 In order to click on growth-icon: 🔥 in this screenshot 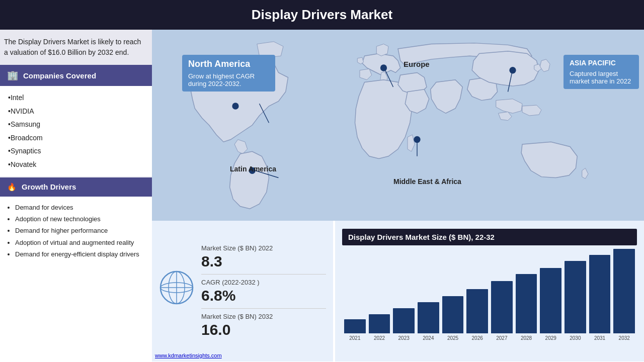, I will do `click(12, 187)`.